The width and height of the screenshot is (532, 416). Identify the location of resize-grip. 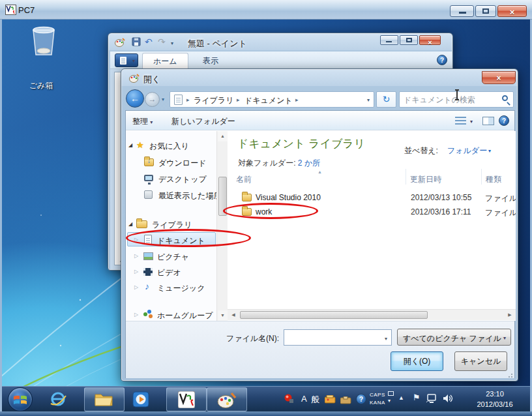
(510, 375).